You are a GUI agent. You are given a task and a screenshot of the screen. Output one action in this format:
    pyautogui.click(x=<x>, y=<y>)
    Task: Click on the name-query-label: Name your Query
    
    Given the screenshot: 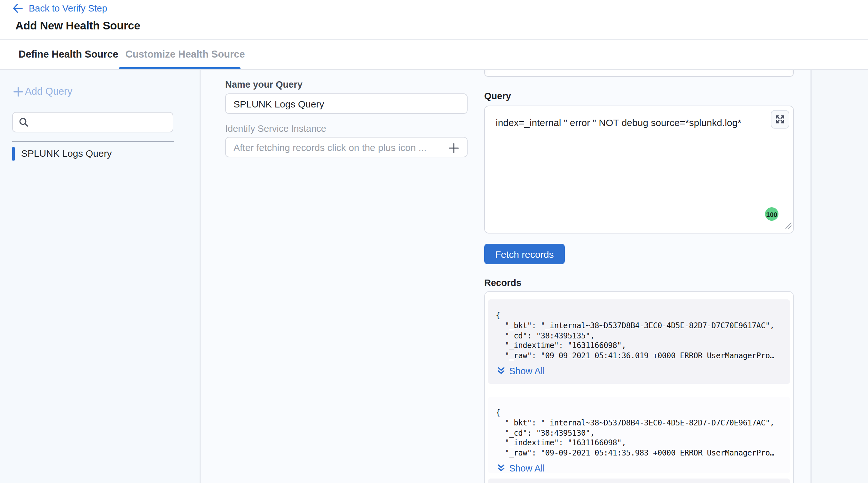 What is the action you would take?
    pyautogui.click(x=264, y=84)
    